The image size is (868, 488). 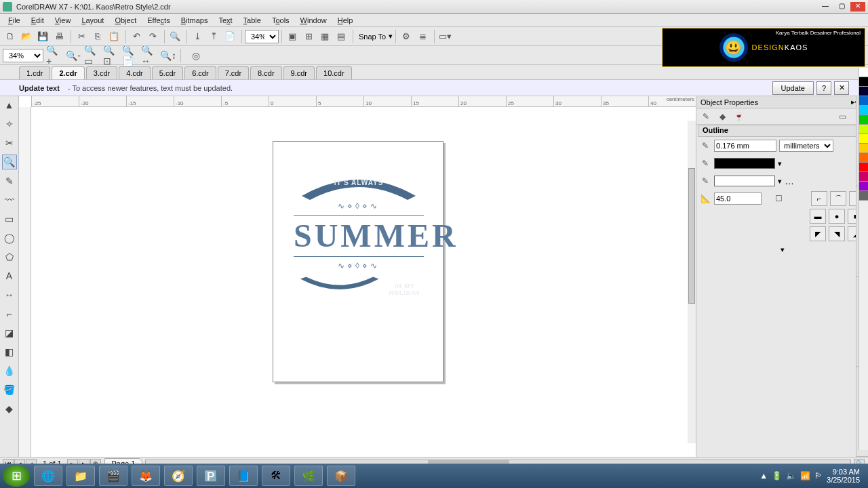 What do you see at coordinates (9, 409) in the screenshot?
I see `smart-fill-tool: ◆` at bounding box center [9, 409].